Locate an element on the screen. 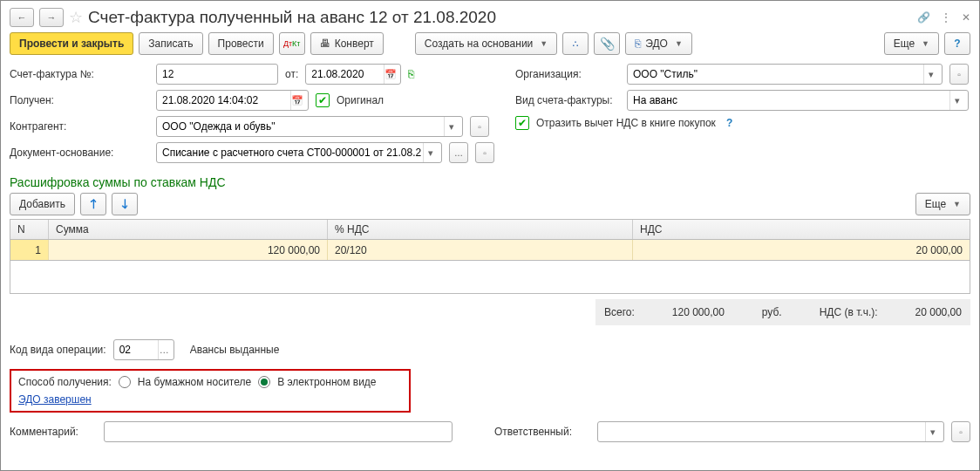 Image resolution: width=980 pixels, height=471 pixels. comment-label: Комментарий: is located at coordinates (53, 432).